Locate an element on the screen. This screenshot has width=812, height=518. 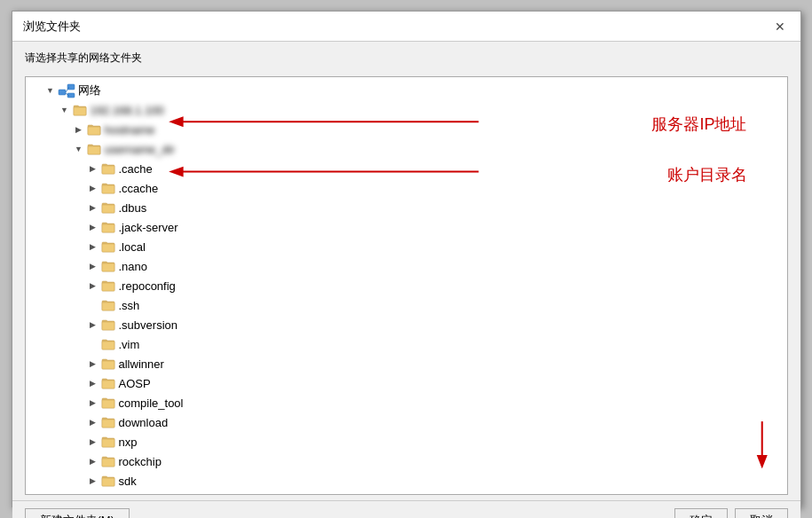
folder-label: .cache is located at coordinates (136, 169).